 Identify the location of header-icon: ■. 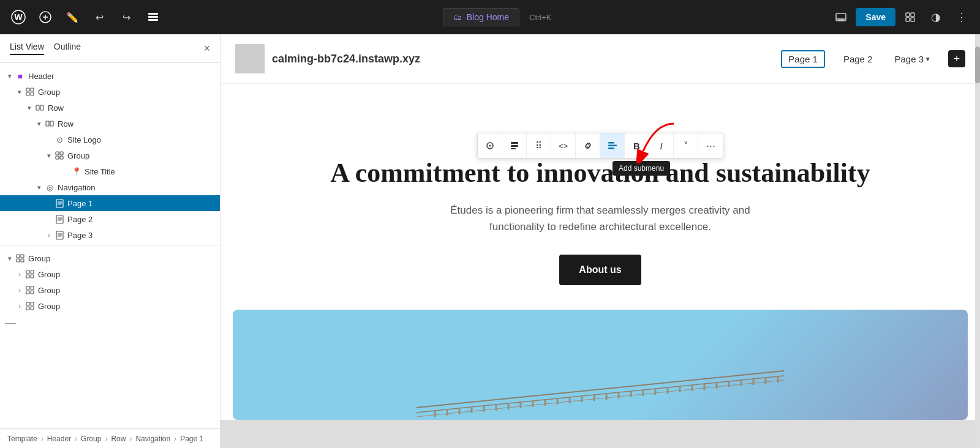
(20, 76).